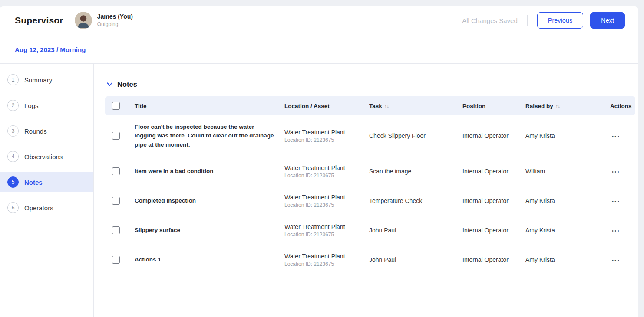 This screenshot has width=644, height=317. What do you see at coordinates (13, 80) in the screenshot?
I see `step-number: 1` at bounding box center [13, 80].